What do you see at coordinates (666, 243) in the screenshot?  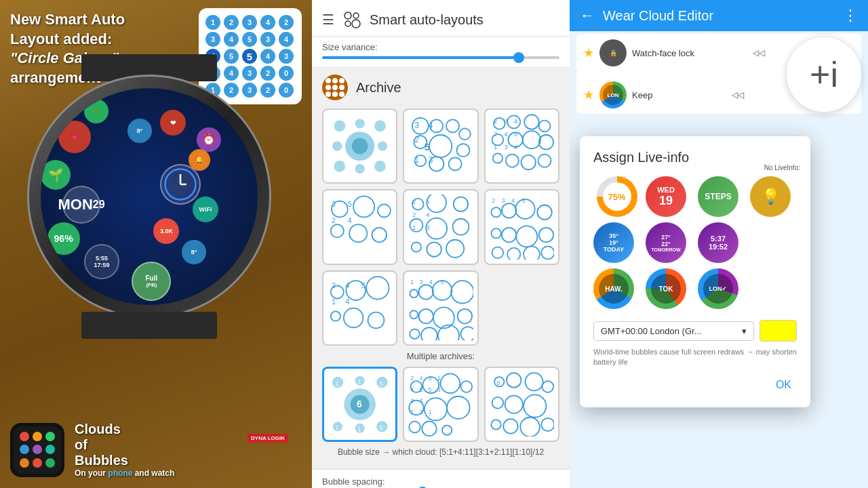 I see `live-item-weather-tomorrow: 27°22°TOMORROW` at bounding box center [666, 243].